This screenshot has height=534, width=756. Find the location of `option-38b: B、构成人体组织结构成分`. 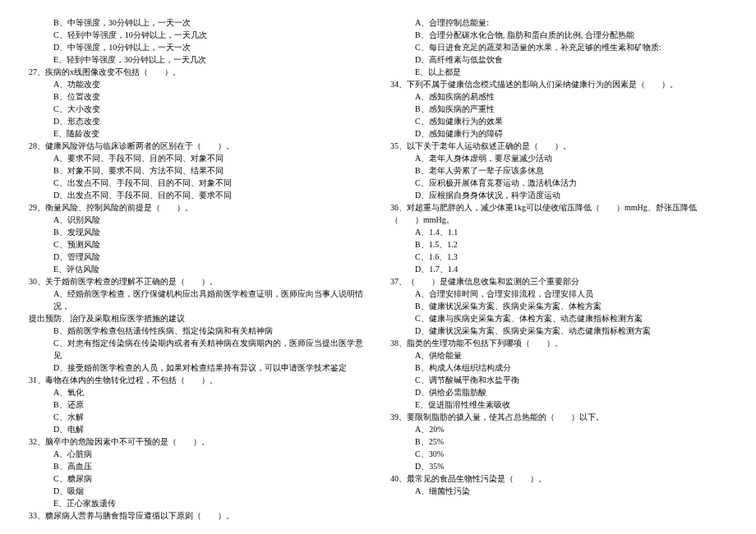

option-38b: B、构成人体组织结构成分 is located at coordinates (559, 368).